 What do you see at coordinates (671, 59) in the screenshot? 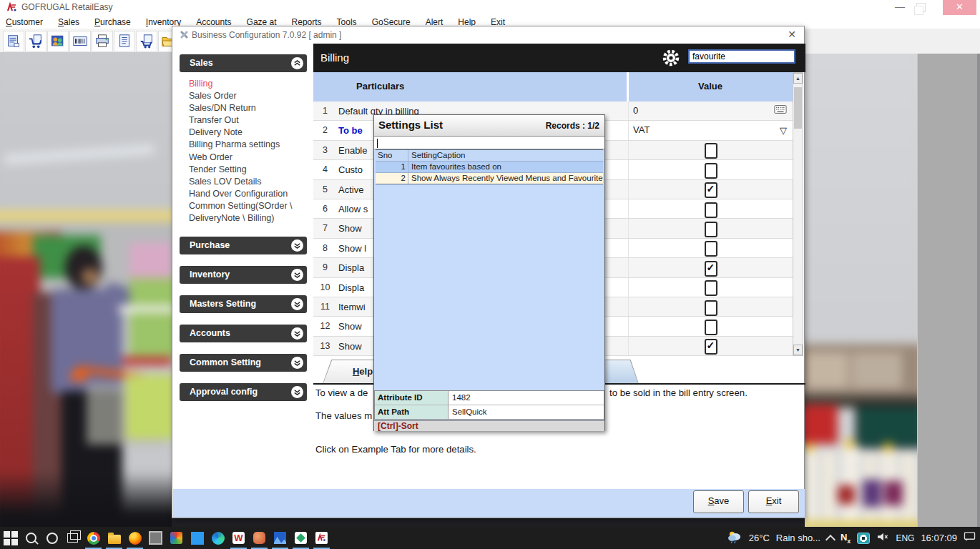
I see `gear-icon` at bounding box center [671, 59].